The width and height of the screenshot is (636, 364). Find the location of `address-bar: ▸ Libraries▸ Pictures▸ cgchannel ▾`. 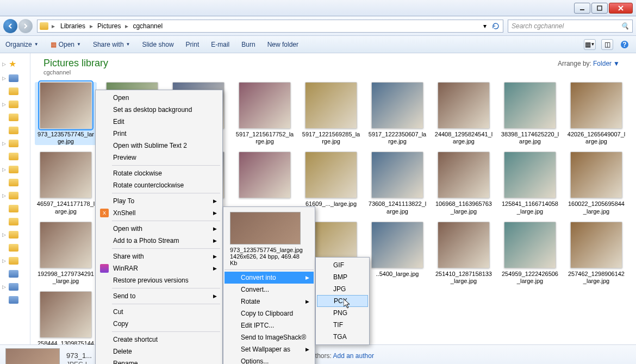

address-bar: ▸ Libraries▸ Pictures▸ cgchannel ▾ is located at coordinates (270, 26).